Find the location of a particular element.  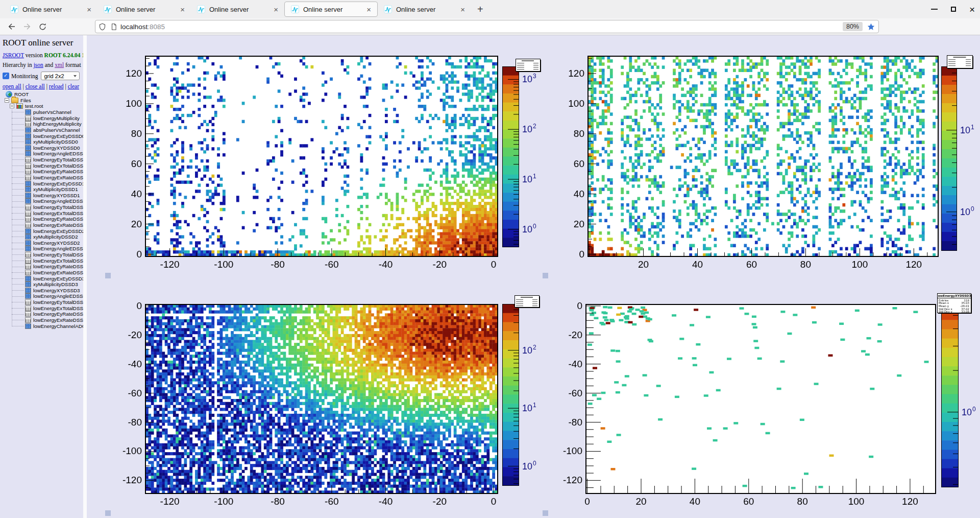

tree-item: xyMultiplicityDSSD3 is located at coordinates (43, 285).